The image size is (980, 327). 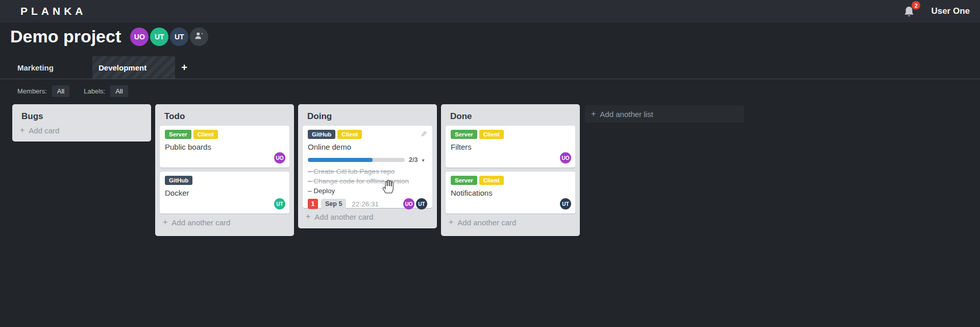 I want to click on planka-logo: PLANKA, so click(x=54, y=11).